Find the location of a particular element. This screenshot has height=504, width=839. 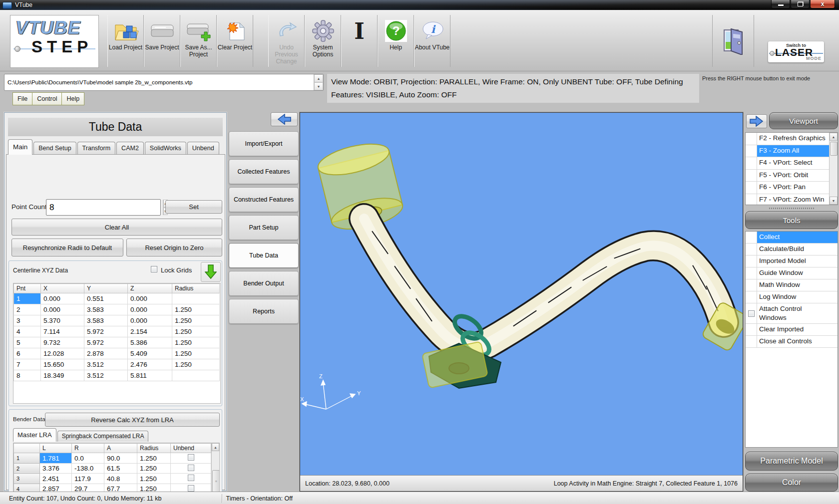

help-button: ? Help is located at coordinates (396, 41).